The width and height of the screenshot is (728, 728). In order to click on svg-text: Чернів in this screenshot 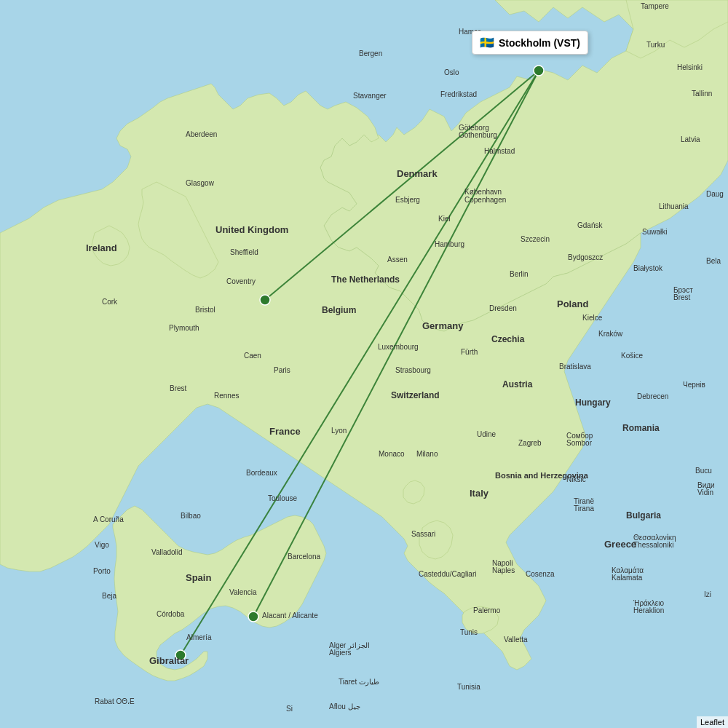, I will do `click(695, 384)`.